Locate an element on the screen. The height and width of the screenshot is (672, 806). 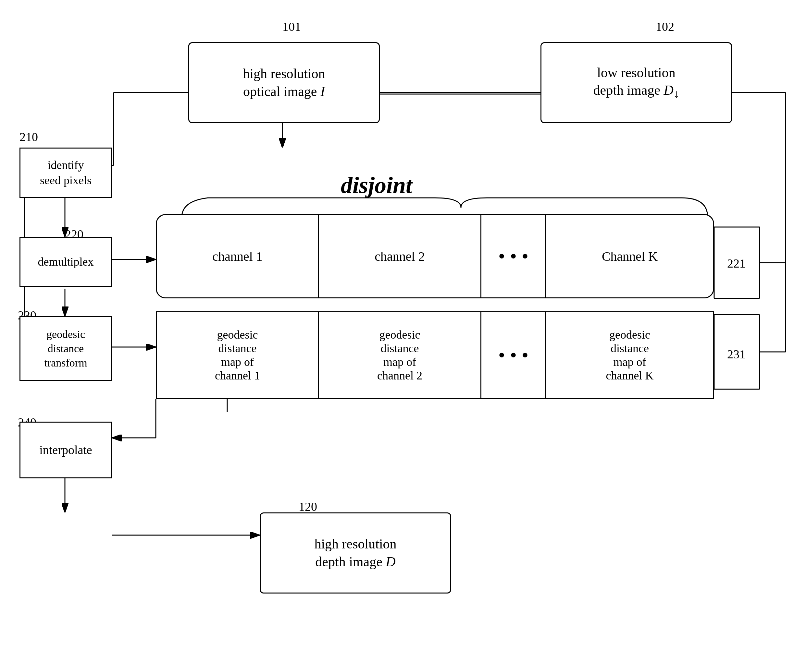
demultiplex-box: demultiplex is located at coordinates (66, 262).